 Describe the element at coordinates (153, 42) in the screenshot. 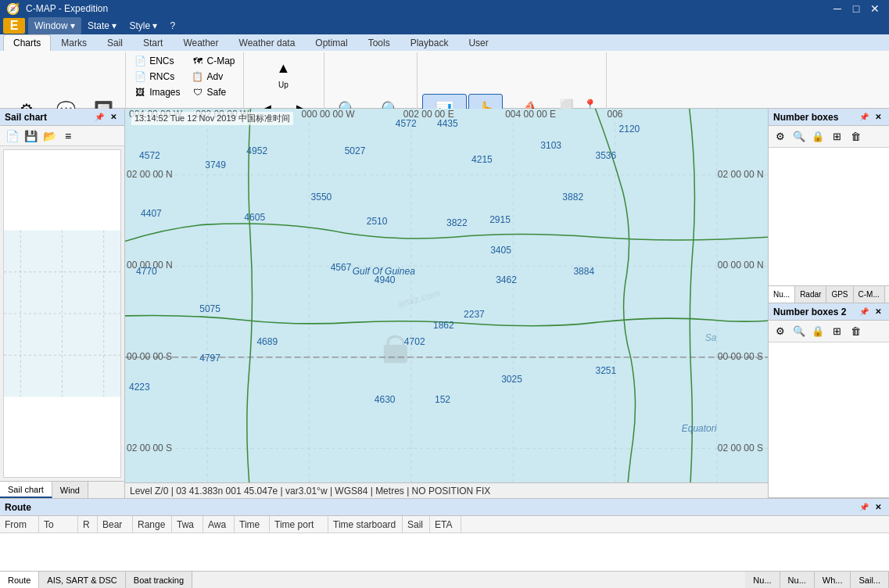

I see `tab-start: Start` at that location.